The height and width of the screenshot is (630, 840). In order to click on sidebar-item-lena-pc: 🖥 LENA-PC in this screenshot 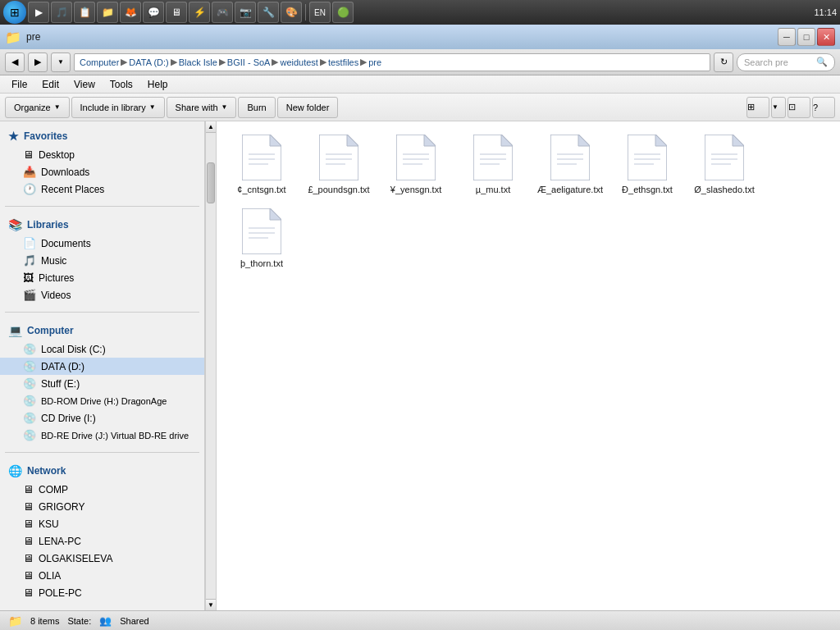, I will do `click(102, 541)`.